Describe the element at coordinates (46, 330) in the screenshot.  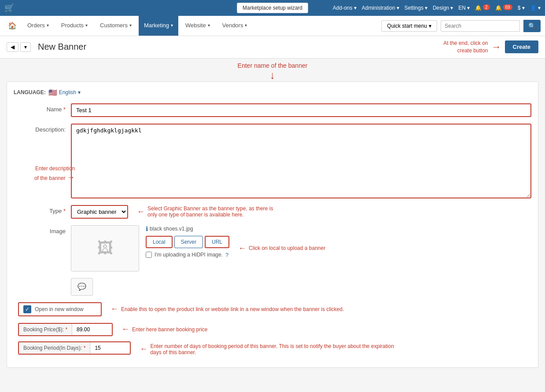
I see `booking-price-label: Booking Price($): *` at that location.